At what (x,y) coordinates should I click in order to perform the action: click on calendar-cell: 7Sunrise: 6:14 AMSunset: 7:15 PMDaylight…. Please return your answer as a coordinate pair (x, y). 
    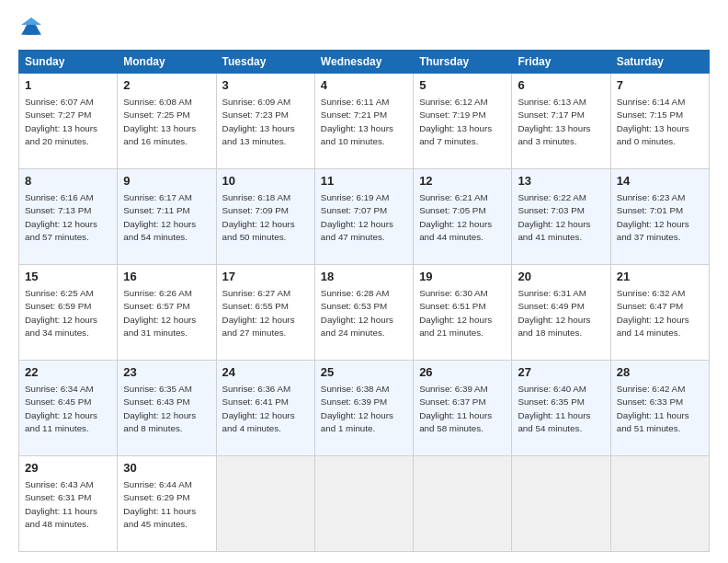
    Looking at the image, I should click on (660, 121).